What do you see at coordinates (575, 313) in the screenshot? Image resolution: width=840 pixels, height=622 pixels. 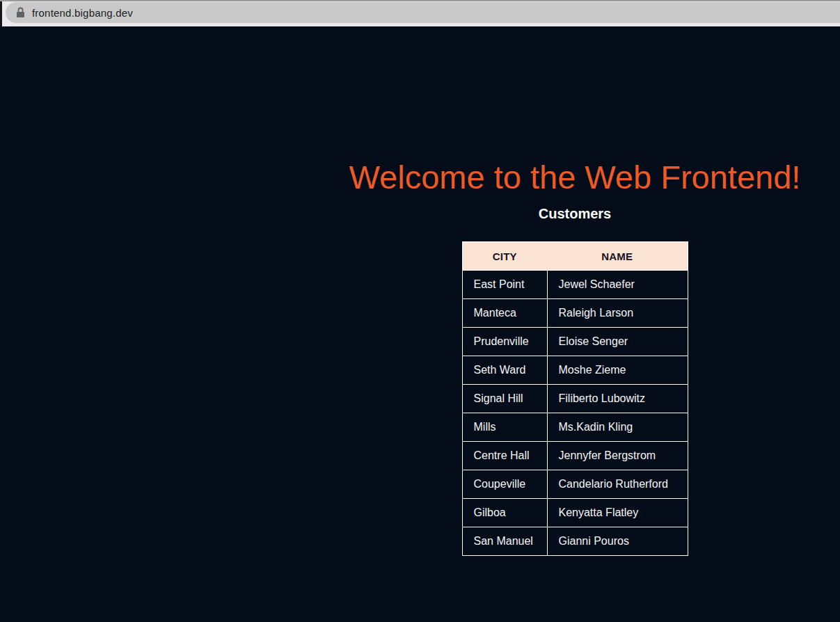 I see `table-row: Manteca Raleigh Larson` at bounding box center [575, 313].